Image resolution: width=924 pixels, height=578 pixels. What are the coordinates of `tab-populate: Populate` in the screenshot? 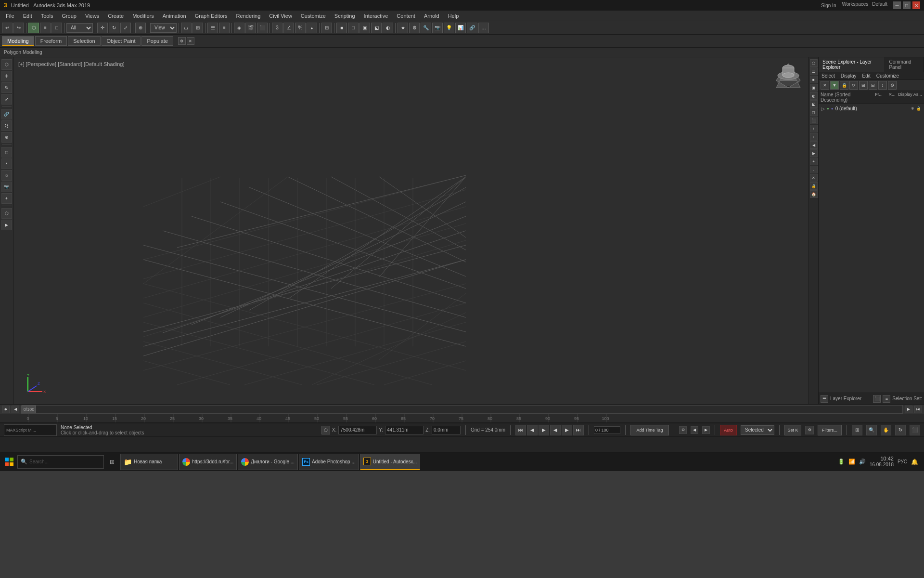 It's located at (157, 41).